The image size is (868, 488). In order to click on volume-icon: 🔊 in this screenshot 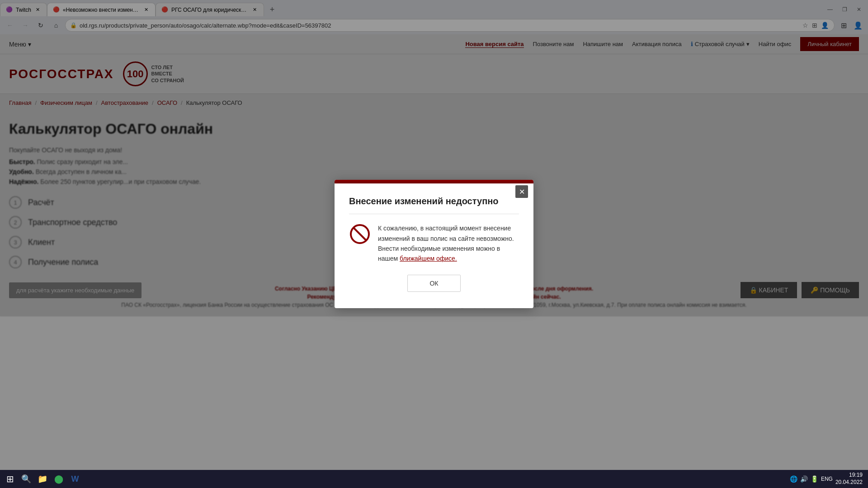, I will do `click(804, 479)`.